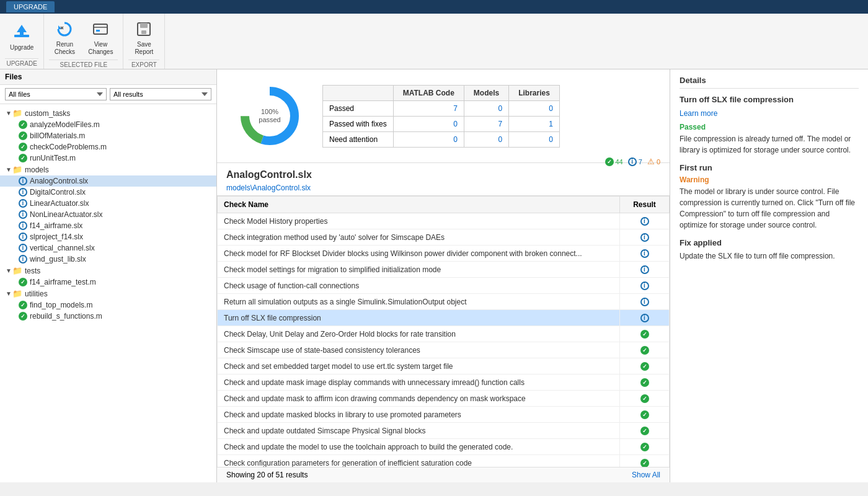 This screenshot has width=868, height=496. Describe the element at coordinates (444, 205) in the screenshot. I see `results-header-row: Check Name Result` at that location.